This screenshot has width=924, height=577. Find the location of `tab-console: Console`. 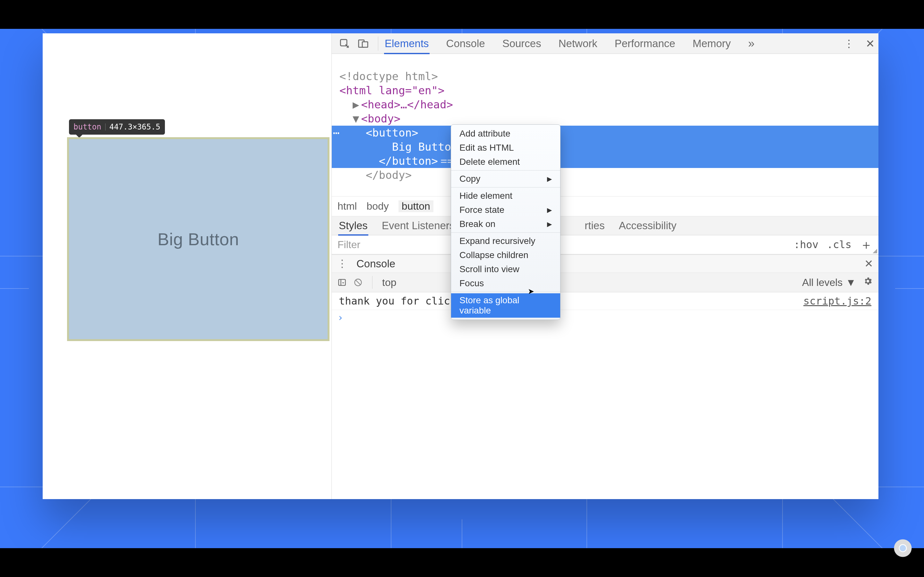

tab-console: Console is located at coordinates (466, 44).